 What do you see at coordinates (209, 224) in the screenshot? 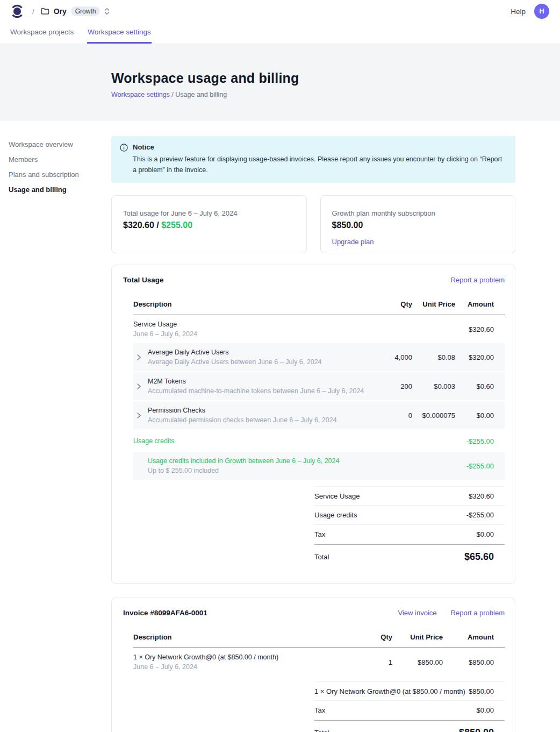
I see `total-usage-summary-card: Total usage for June 6 – July 6, 2024 $3…` at bounding box center [209, 224].